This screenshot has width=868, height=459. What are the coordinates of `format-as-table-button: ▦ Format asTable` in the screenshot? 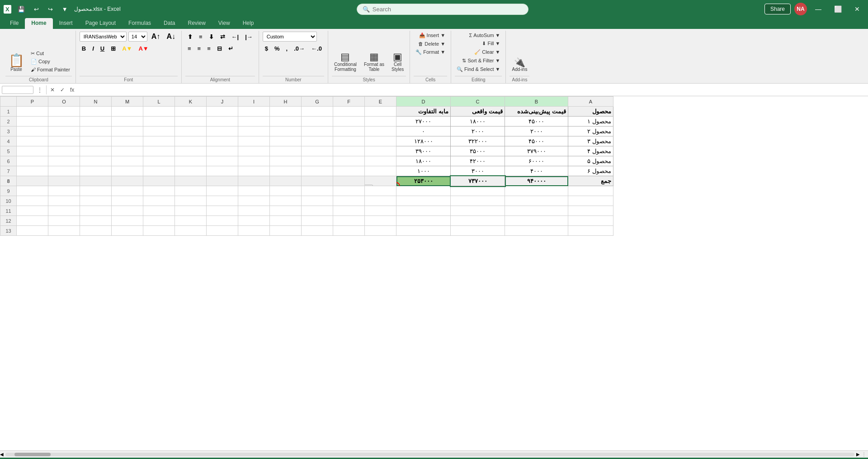 It's located at (374, 62).